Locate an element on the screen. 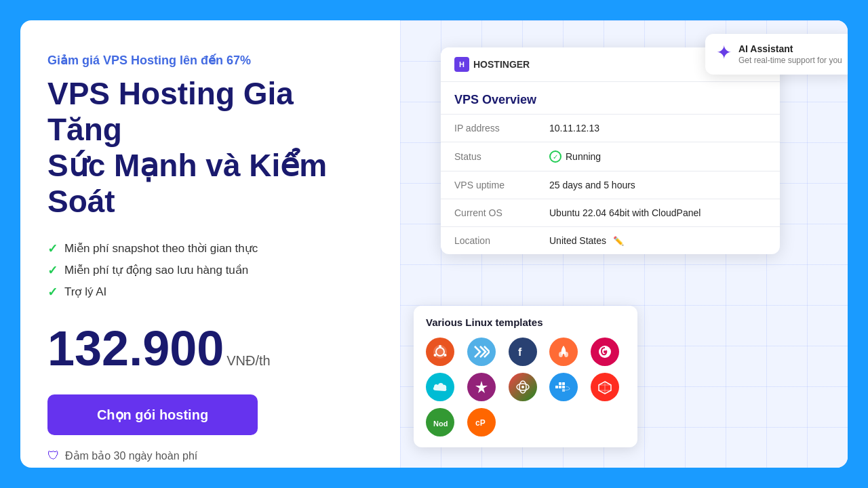 Image resolution: width=868 pixels, height=488 pixels. template-centos is located at coordinates (481, 387).